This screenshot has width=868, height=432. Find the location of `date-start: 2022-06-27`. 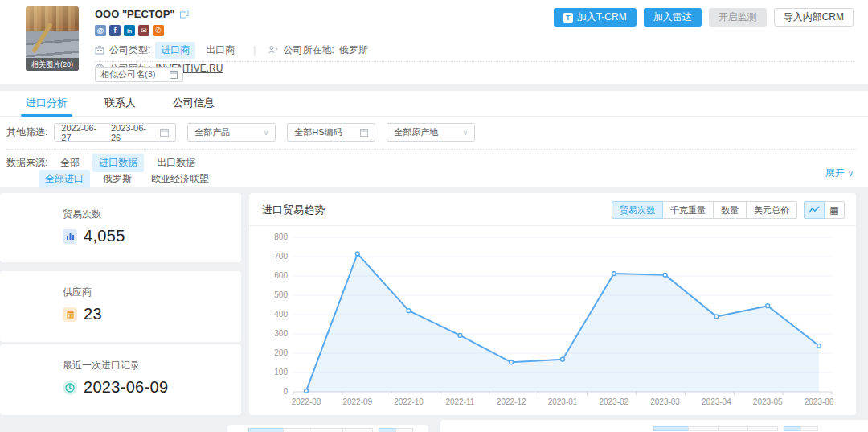

date-start: 2022-06-27 is located at coordinates (84, 133).